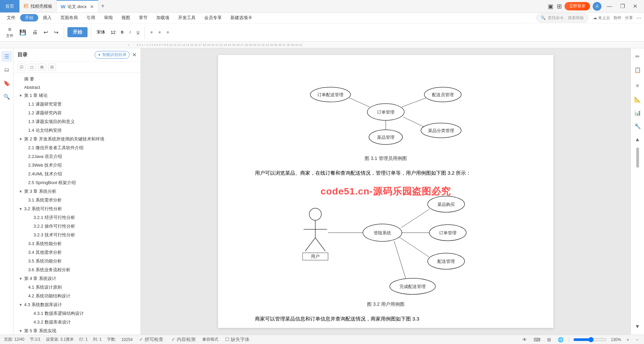  What do you see at coordinates (108, 18) in the screenshot?
I see `tab-review: 审阅` at bounding box center [108, 18].